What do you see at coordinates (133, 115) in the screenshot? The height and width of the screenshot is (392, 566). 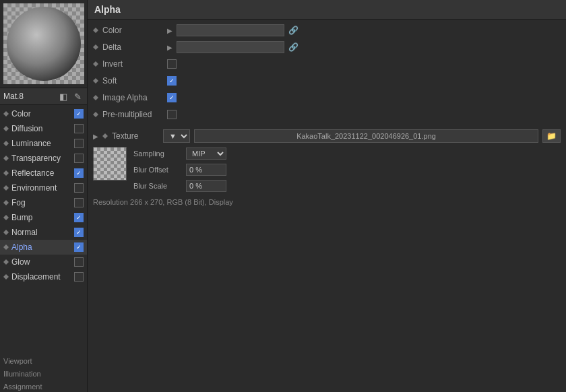 I see `prop-label: Pre-multiplied` at bounding box center [133, 115].